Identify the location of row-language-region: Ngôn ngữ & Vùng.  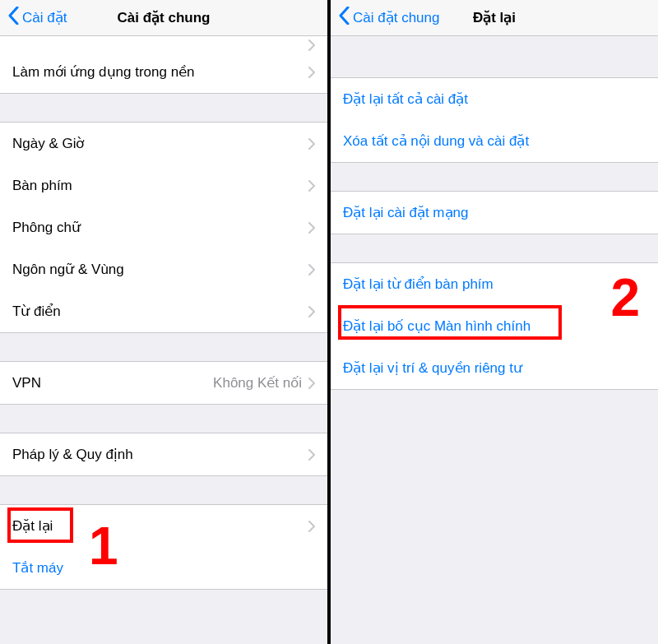
(164, 270).